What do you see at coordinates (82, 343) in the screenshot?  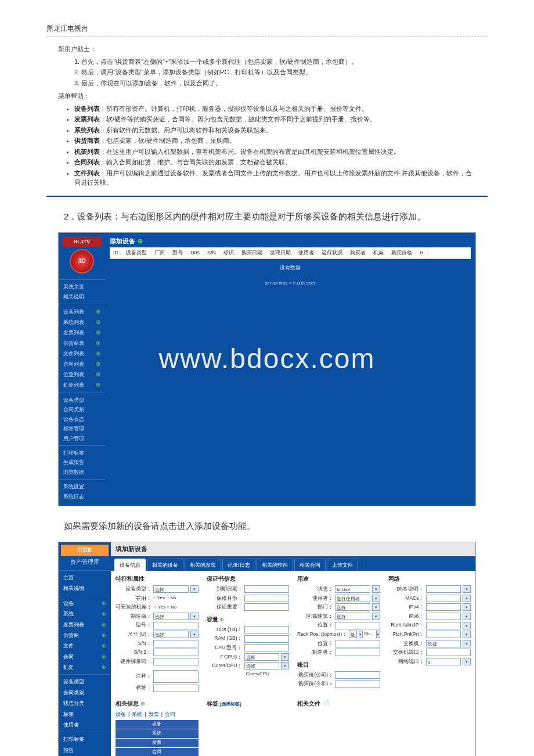 I see `nav-item: 供货商表⊕` at bounding box center [82, 343].